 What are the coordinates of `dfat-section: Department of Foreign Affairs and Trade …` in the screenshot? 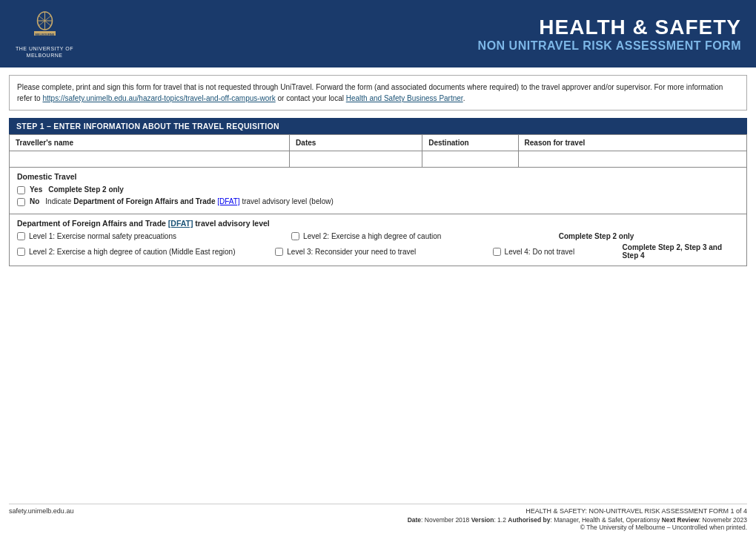 It's located at (378, 240).